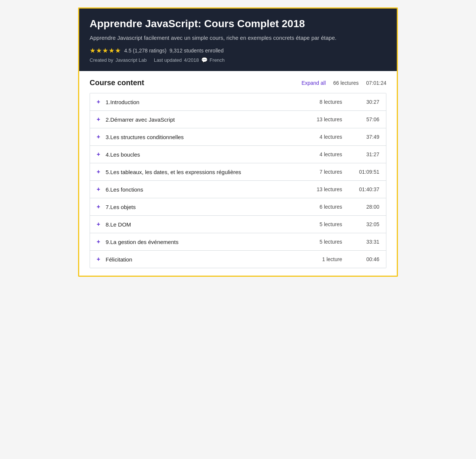 This screenshot has width=476, height=459. What do you see at coordinates (145, 51) in the screenshot?
I see `rating-value: 4.5 (1,278 ratings)` at bounding box center [145, 51].